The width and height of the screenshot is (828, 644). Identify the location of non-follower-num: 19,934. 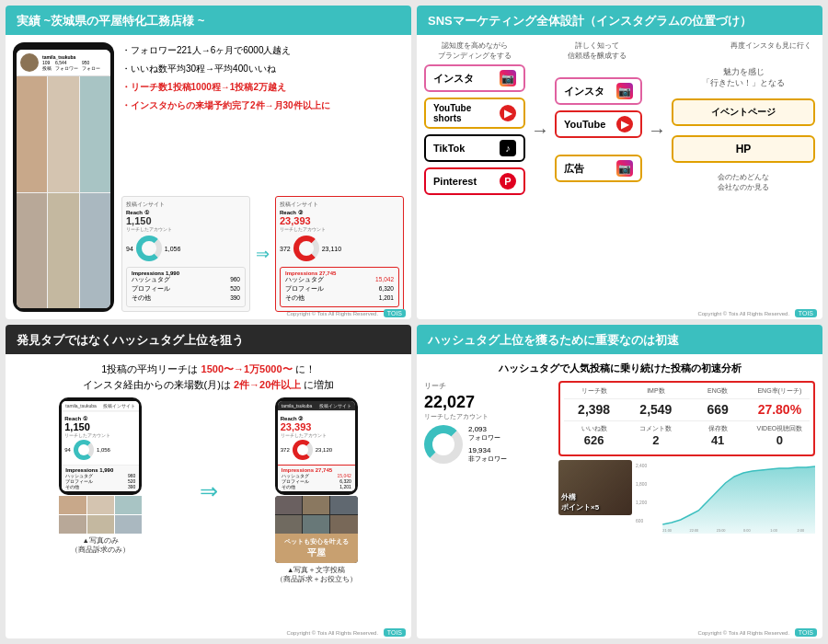
(479, 451).